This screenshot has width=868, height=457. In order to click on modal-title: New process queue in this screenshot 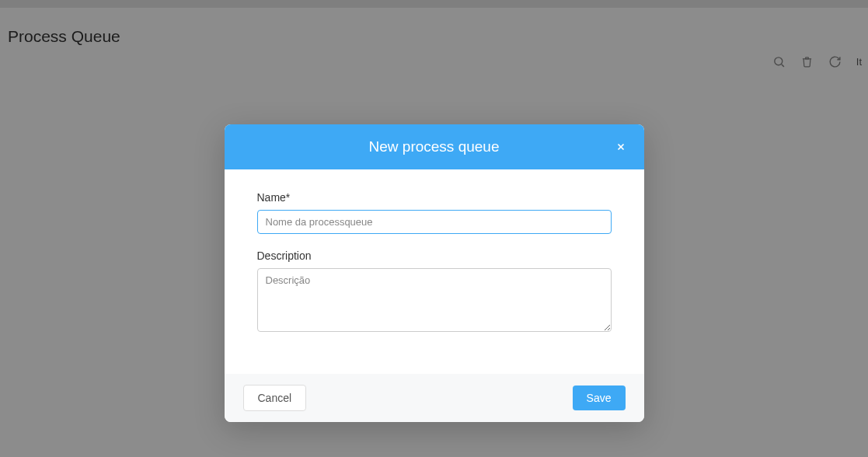, I will do `click(434, 147)`.